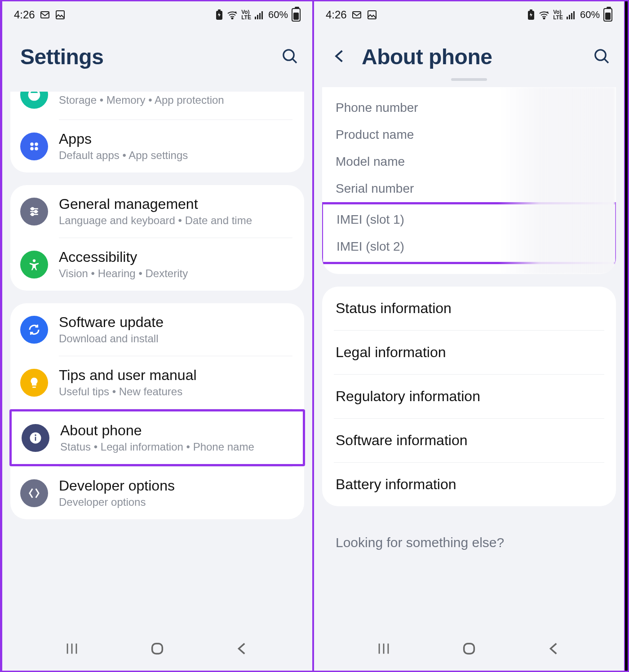  Describe the element at coordinates (157, 438) in the screenshot. I see `about-phone-highlight: About phone Status • Legal information •…` at that location.